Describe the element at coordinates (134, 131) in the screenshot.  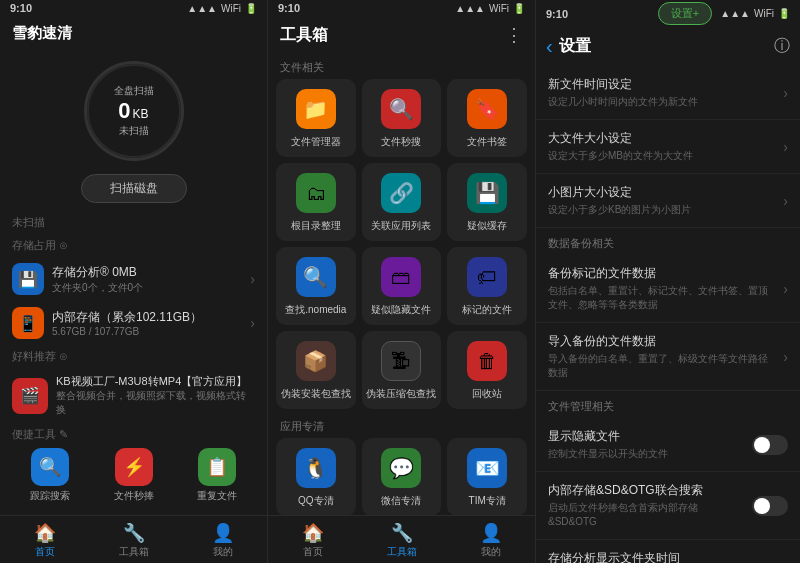
I see `scan-bottom-label: 未扫描` at that location.